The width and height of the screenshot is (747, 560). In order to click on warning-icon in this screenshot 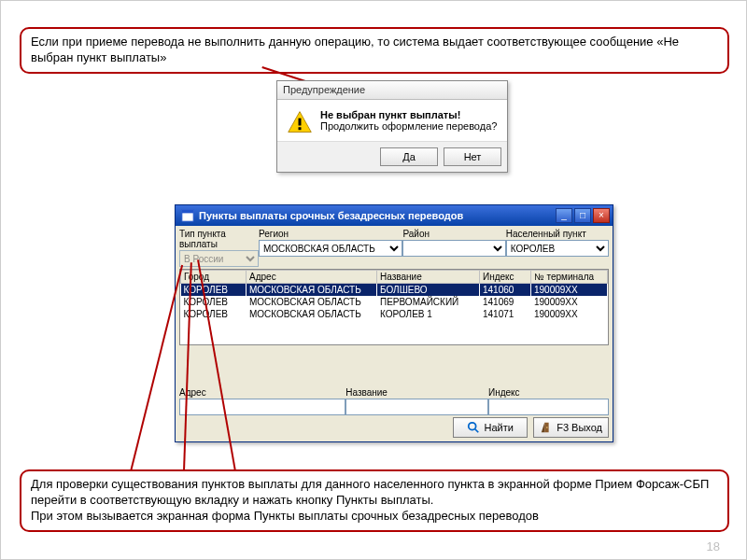, I will do `click(300, 122)`.